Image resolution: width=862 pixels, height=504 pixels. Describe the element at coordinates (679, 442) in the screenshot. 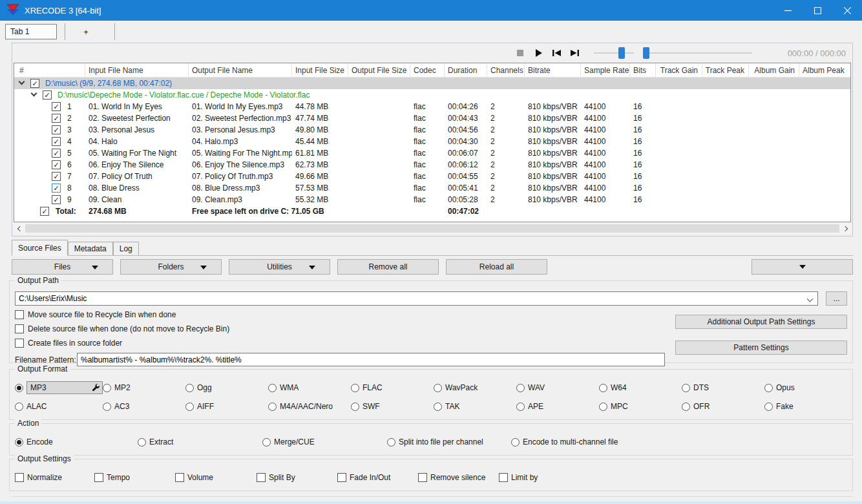

I see `action-radio-option: Encode to multi-channel file` at that location.